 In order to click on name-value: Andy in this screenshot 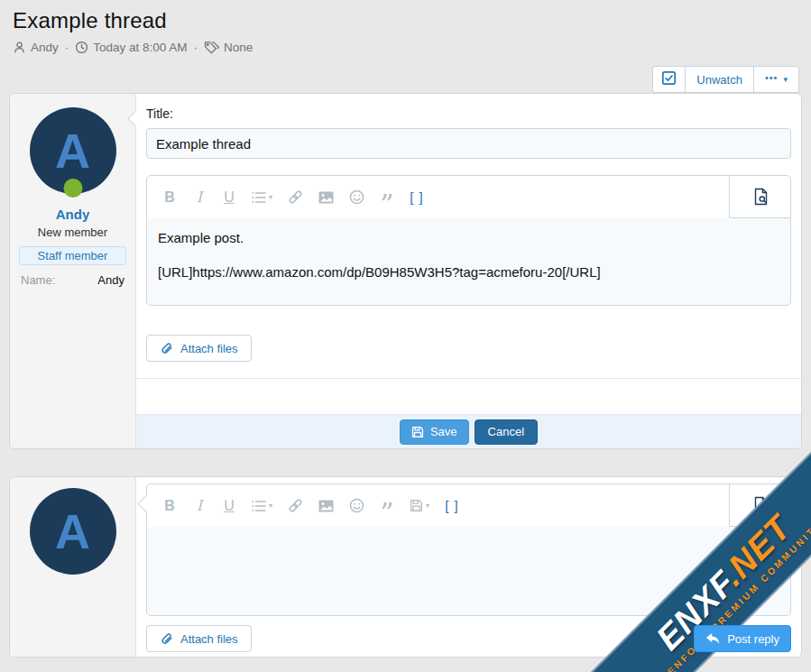, I will do `click(111, 280)`.